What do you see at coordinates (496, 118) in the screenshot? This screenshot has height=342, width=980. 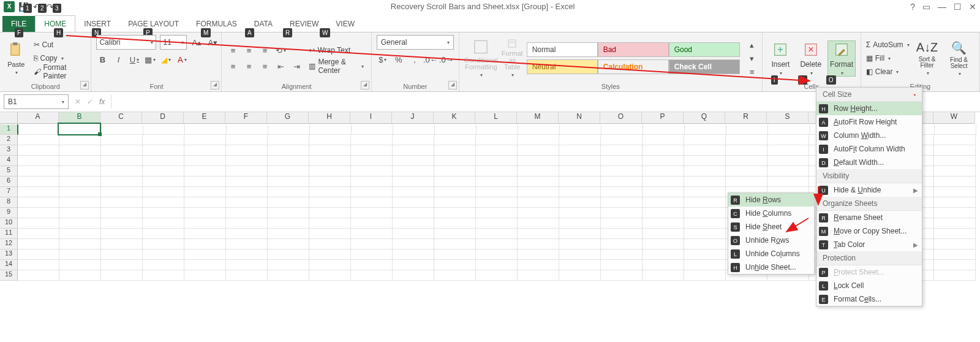 I see `col-header-L: L` at bounding box center [496, 118].